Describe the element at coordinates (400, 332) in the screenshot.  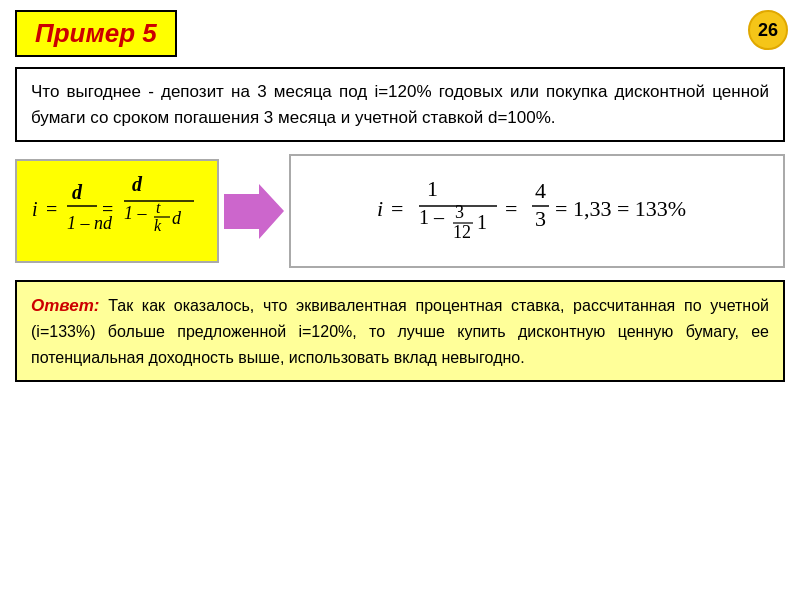
I see `answer-content: Так как оказалось, что эквивалентная про…` at that location.